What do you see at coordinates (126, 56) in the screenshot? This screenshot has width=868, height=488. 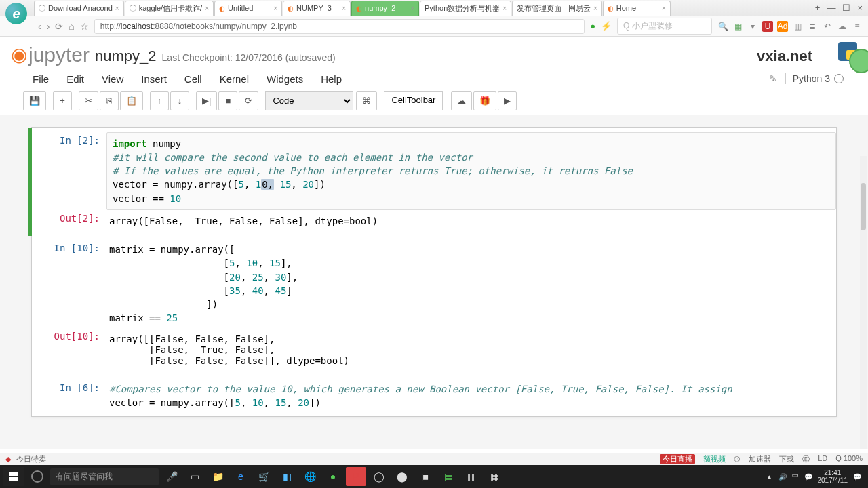 I see `notebook-name: numpy_2` at bounding box center [126, 56].